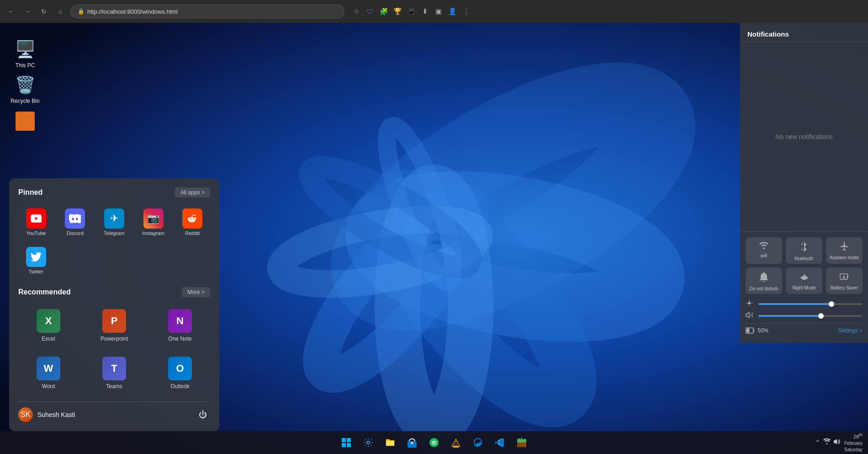 This screenshot has width=868, height=454. Describe the element at coordinates (47, 415) in the screenshot. I see `user-info: SK Suhesh Kasti` at that location.